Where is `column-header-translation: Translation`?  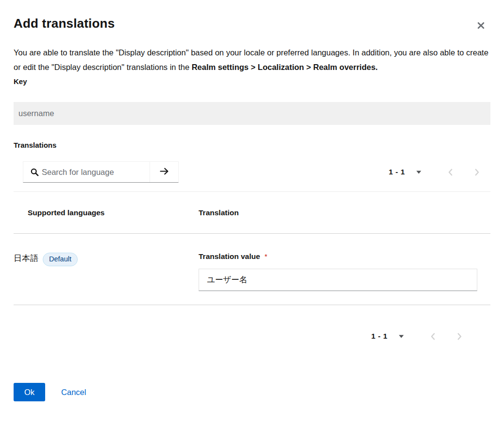
column-header-translation: Translation is located at coordinates (345, 213).